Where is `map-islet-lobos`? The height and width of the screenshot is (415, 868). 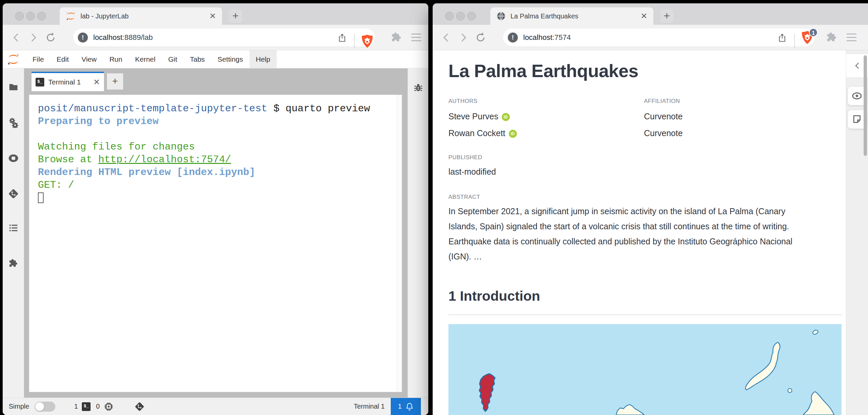
map-islet-lobos is located at coordinates (790, 390).